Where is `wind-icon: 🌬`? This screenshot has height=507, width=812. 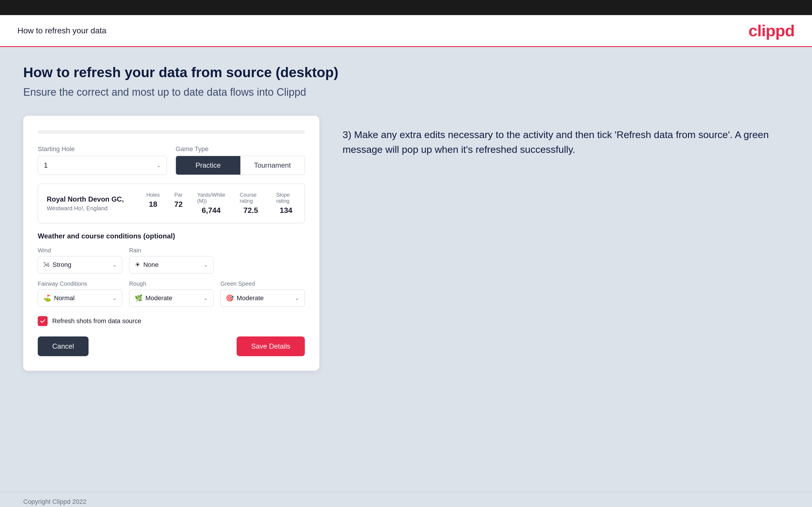
wind-icon: 🌬 is located at coordinates (46, 265).